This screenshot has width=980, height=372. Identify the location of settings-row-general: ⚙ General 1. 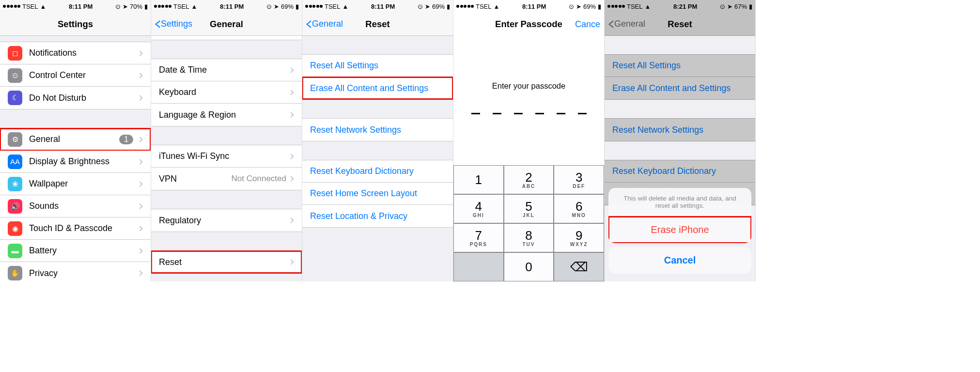
(76, 140).